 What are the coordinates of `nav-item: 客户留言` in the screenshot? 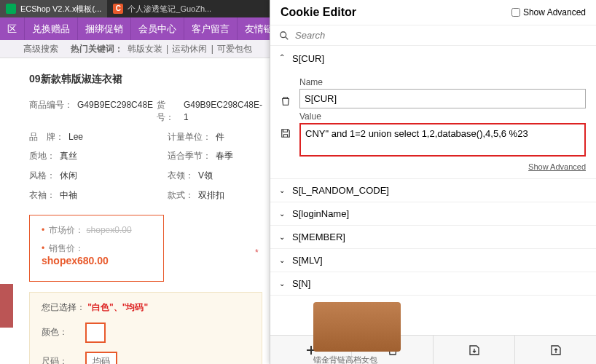 It's located at (211, 29).